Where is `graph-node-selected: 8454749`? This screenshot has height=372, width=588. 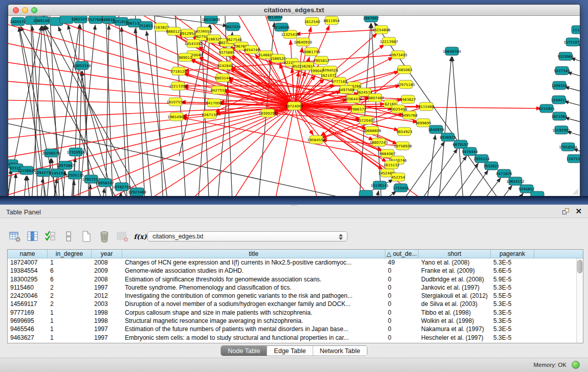
graph-node-selected: 8454749 is located at coordinates (252, 50).